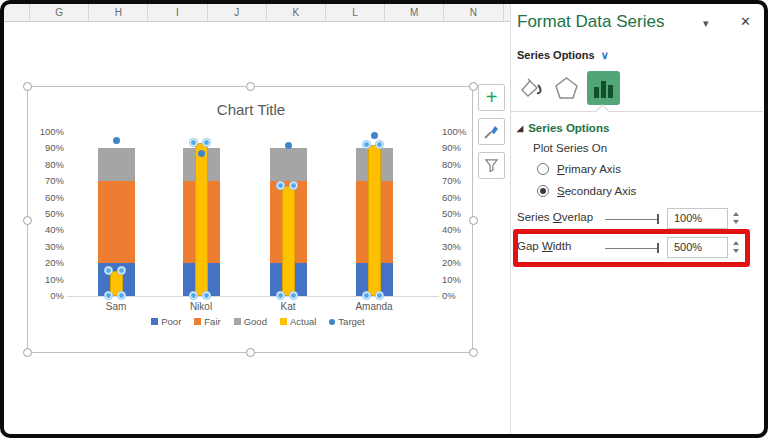  I want to click on legend-item-actual: Actual, so click(298, 322).